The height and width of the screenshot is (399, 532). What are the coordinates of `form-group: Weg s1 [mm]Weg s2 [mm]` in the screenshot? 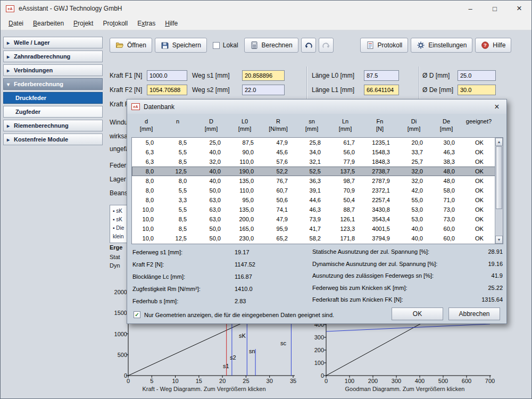 It's located at (238, 83).